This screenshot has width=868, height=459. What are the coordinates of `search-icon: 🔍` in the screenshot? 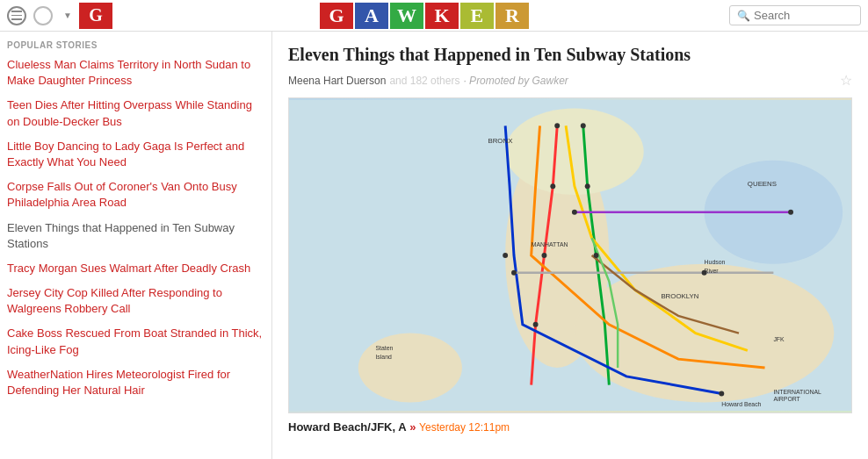 It's located at (743, 16).